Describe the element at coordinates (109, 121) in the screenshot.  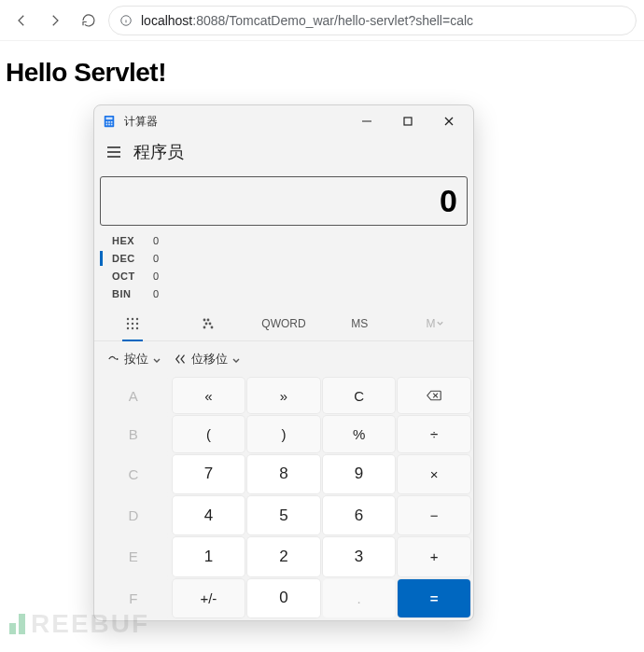
I see `calculator-icon` at that location.